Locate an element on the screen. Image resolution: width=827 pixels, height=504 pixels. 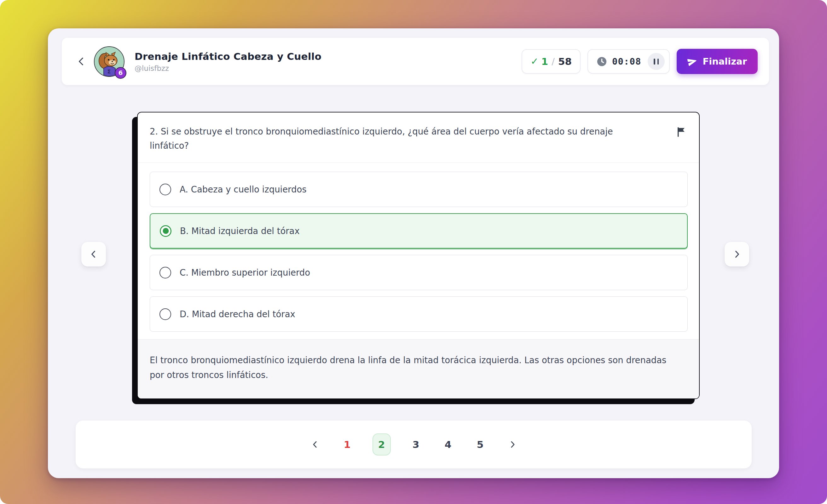
radio-selected-icon is located at coordinates (166, 231).